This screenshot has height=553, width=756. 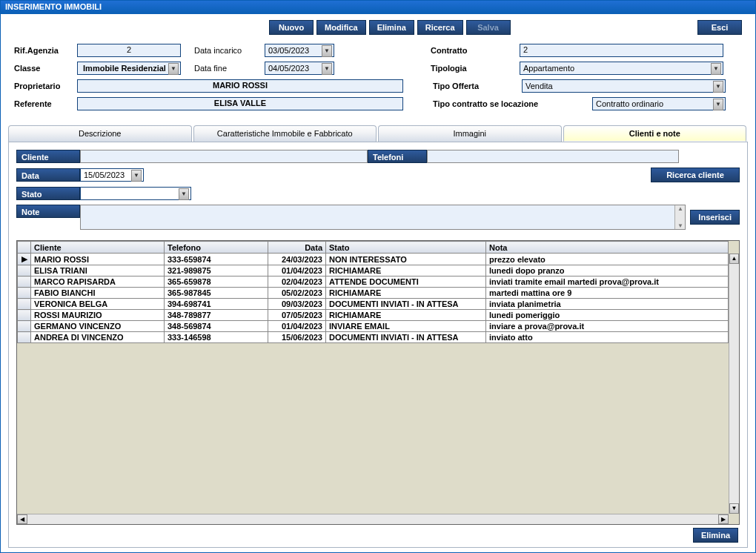 I want to click on col-telefono: Telefono, so click(x=216, y=248).